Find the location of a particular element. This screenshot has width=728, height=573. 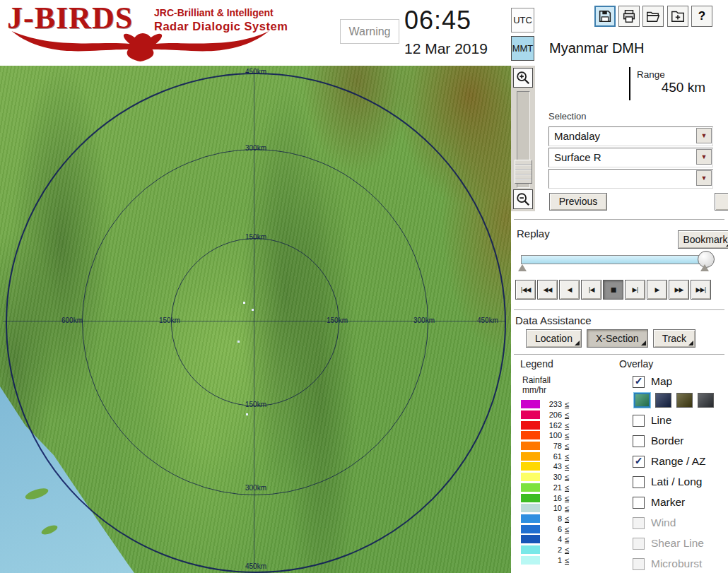

legend-value: 30 is located at coordinates (553, 477).